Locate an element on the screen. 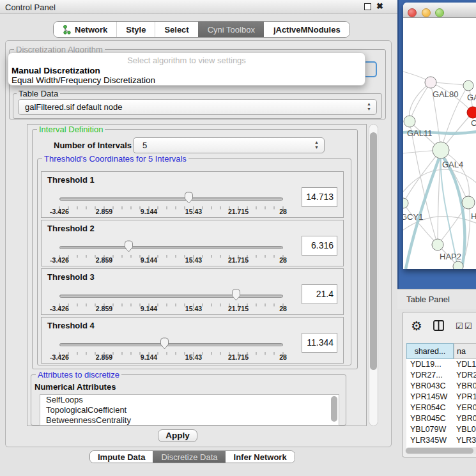  table-row: YDL19...YDL1 is located at coordinates (441, 364).